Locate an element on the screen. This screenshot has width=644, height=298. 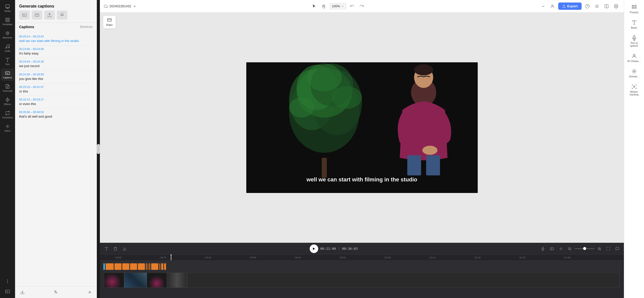
timeline-playhead is located at coordinates (171, 257).